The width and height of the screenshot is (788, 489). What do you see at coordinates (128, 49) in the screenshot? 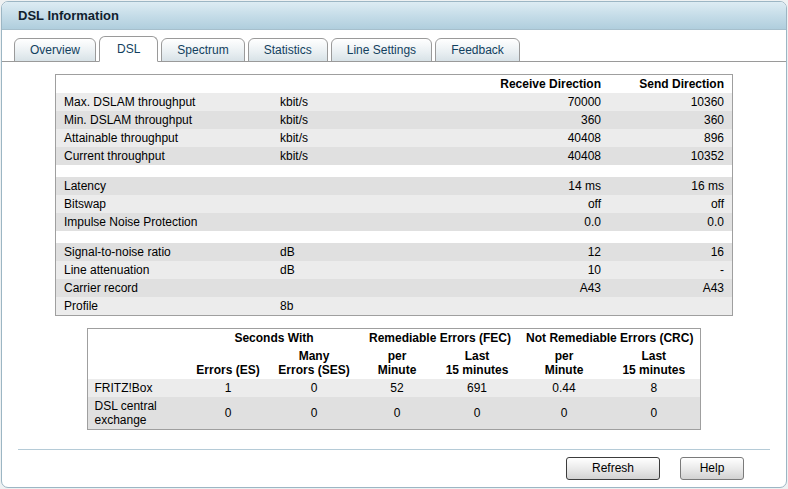
I see `tab-dsl: DSL` at bounding box center [128, 49].